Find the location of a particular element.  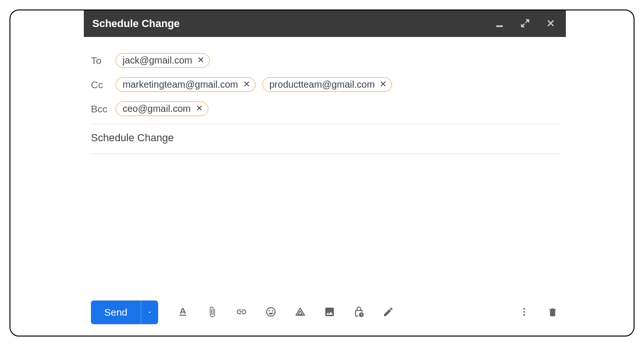

cc-label: Cc is located at coordinates (100, 85).